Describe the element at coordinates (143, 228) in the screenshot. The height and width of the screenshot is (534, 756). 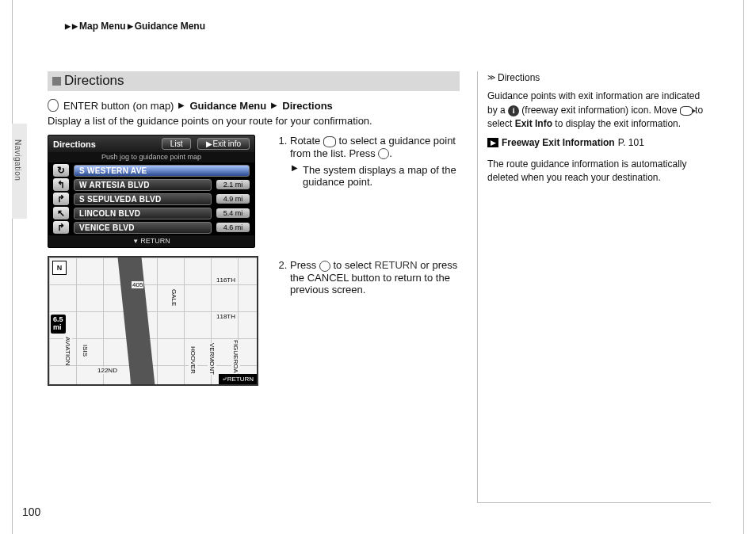
I see `list-item-name: VENICE BLVD` at that location.